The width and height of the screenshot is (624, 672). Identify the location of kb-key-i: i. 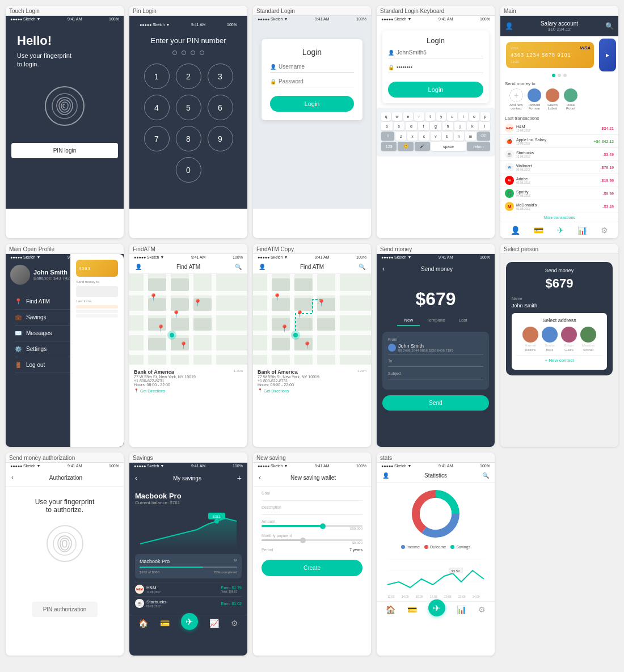
(463, 117).